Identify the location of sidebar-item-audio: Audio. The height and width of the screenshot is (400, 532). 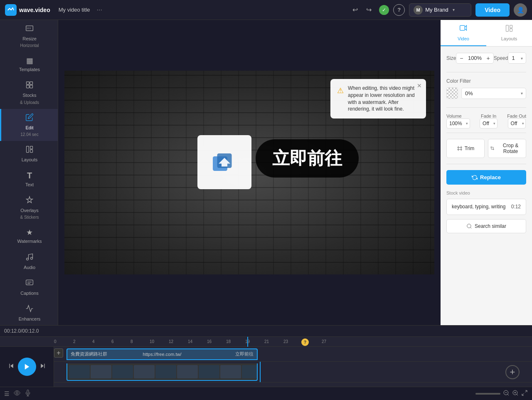
(29, 262).